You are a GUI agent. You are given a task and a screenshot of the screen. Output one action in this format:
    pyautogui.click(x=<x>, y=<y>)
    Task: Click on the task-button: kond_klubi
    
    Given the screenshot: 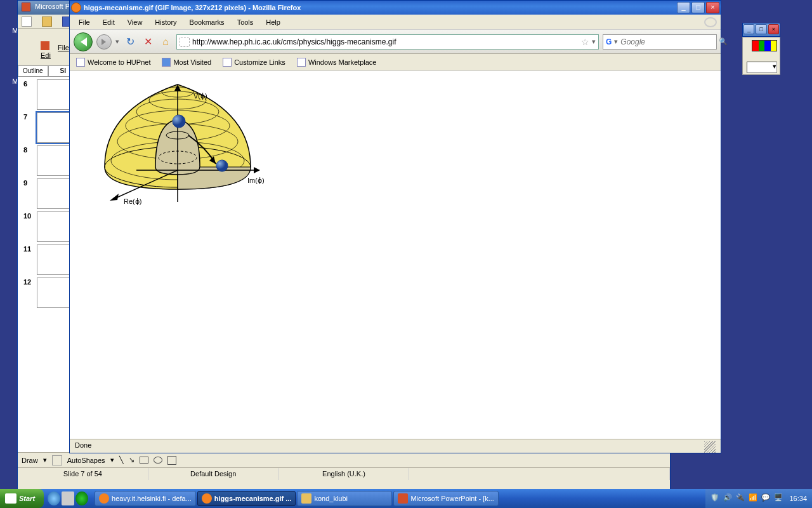 What is the action you would take?
    pyautogui.click(x=344, y=498)
    